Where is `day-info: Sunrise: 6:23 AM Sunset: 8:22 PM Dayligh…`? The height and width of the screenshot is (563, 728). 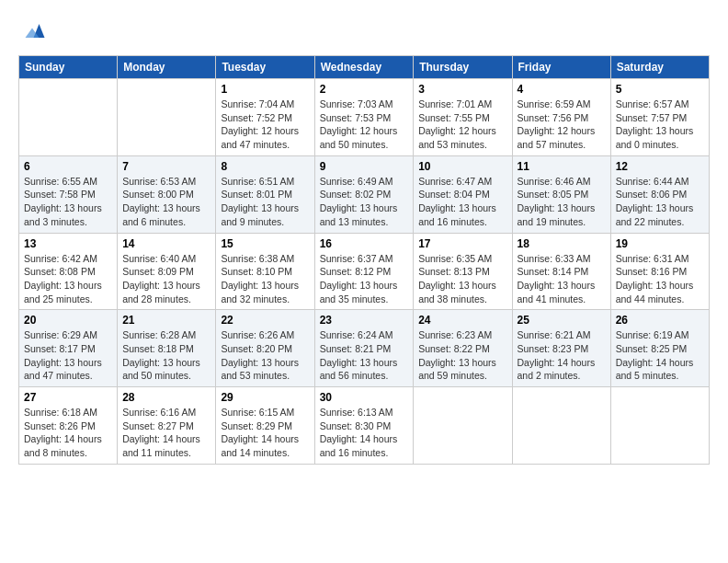 day-info: Sunrise: 6:23 AM Sunset: 8:22 PM Dayligh… is located at coordinates (462, 355).